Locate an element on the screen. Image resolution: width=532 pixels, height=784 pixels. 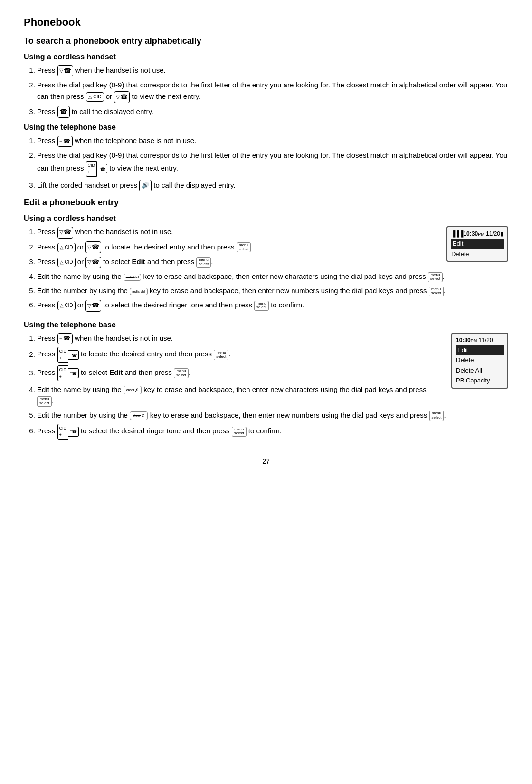
search-base-heading: Using the telephone base is located at coordinates (266, 127).